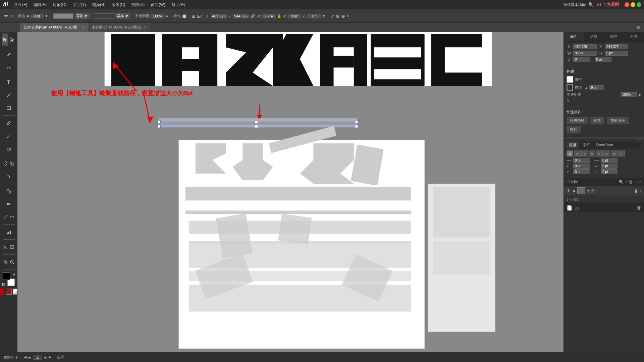 The image size is (644, 362). What do you see at coordinates (5, 40) in the screenshot?
I see `selection-tool-btn` at bounding box center [5, 40].